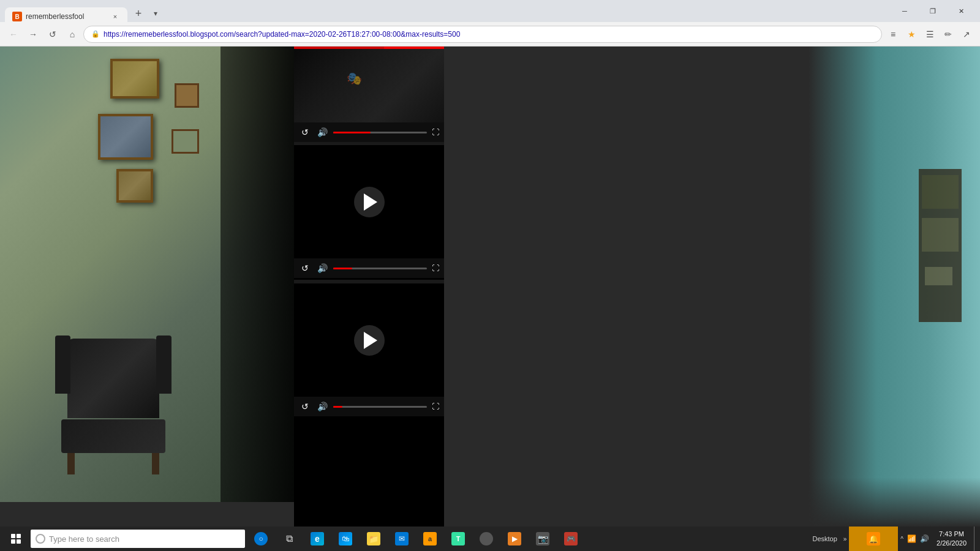 The image size is (980, 551). I want to click on video-3-replay-button: ↺, so click(305, 407).